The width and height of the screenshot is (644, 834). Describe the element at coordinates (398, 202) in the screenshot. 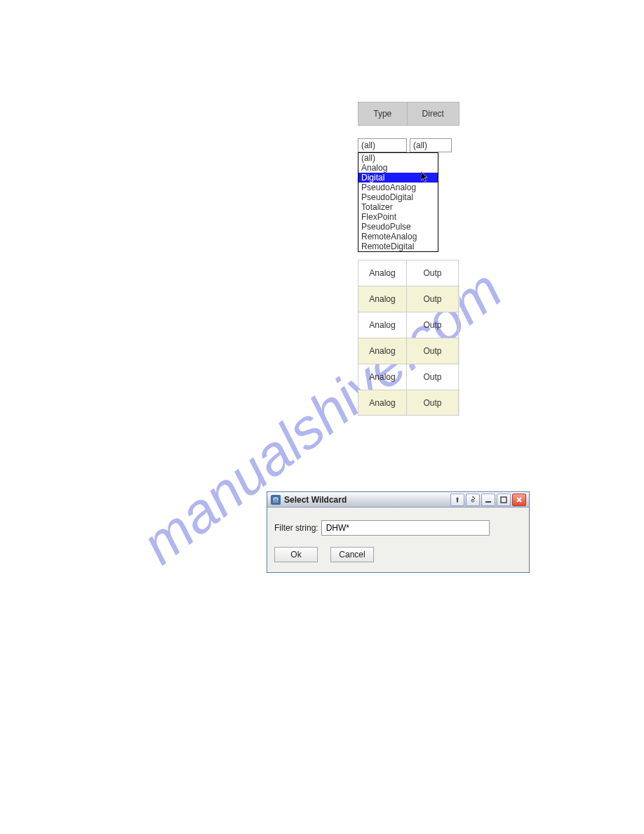

I see `type-dropdown-list: (all) Analog Digital PseudoAnalog Pseudo…` at that location.